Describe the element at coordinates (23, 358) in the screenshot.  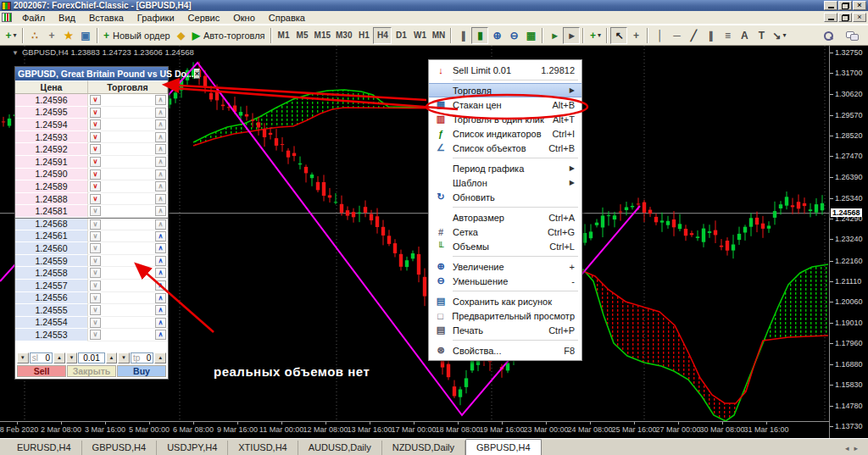
I see `sl-decrement-button: ▼` at that location.